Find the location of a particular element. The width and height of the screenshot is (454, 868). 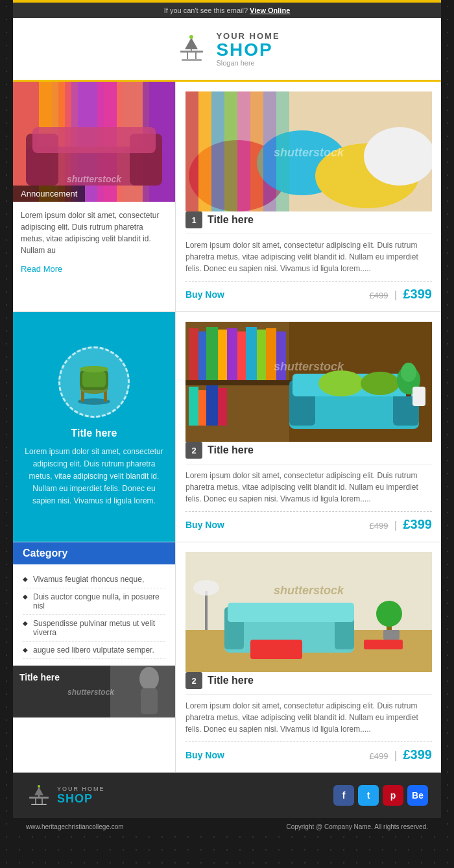

product-3-buy-now: Buy Now is located at coordinates (205, 755).